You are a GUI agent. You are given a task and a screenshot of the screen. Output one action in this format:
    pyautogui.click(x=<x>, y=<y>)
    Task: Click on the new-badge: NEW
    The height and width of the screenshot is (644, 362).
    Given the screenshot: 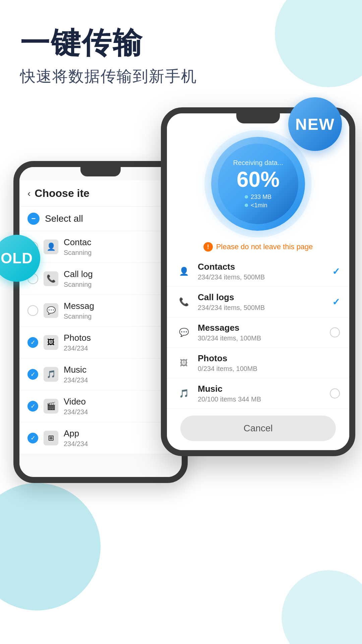 What is the action you would take?
    pyautogui.click(x=315, y=124)
    